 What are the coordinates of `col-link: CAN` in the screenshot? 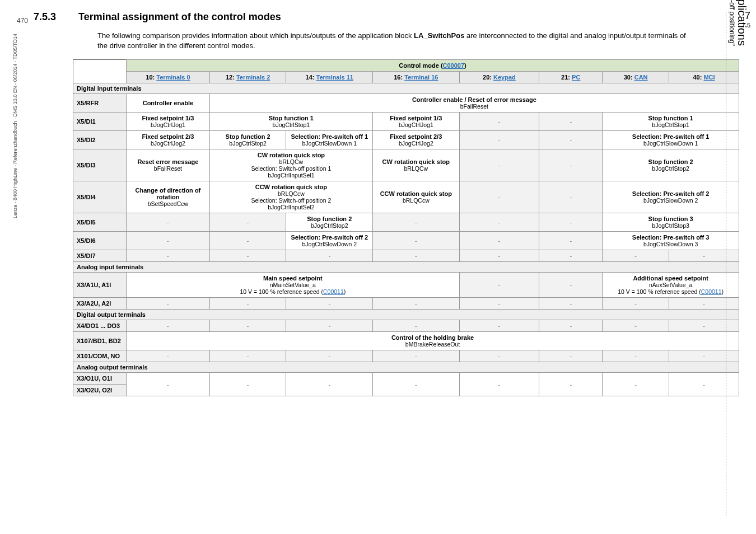 It's located at (641, 77).